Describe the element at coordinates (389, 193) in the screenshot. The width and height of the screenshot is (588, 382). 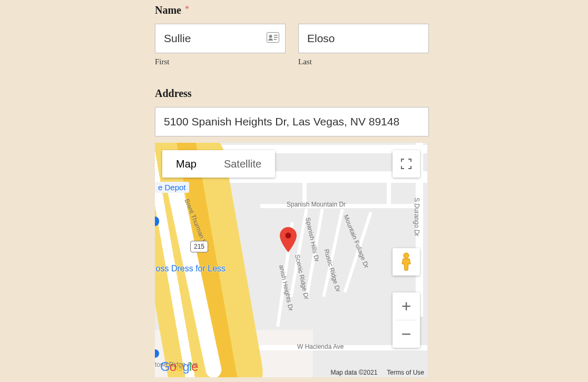
I see `road` at that location.